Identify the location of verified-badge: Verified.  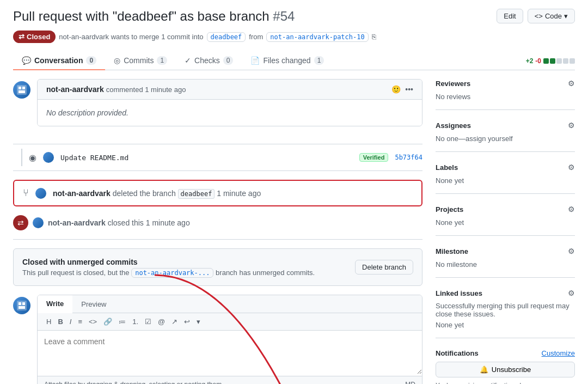
(374, 157).